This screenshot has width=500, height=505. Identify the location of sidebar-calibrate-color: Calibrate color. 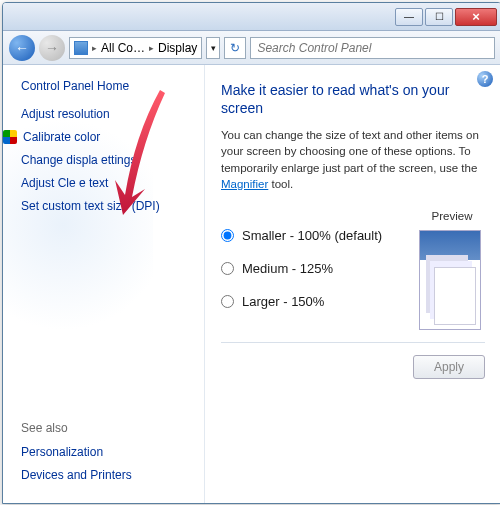
(108, 137).